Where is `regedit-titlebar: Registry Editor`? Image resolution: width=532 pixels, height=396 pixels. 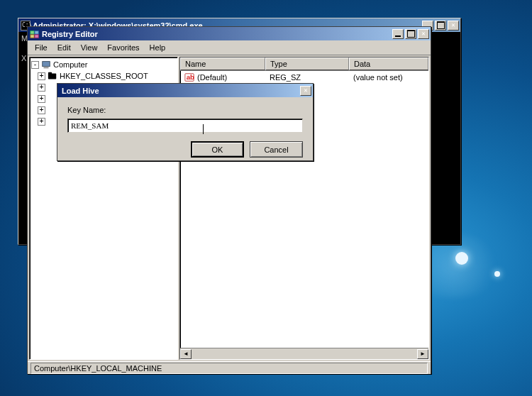 regedit-titlebar: Registry Editor is located at coordinates (229, 34).